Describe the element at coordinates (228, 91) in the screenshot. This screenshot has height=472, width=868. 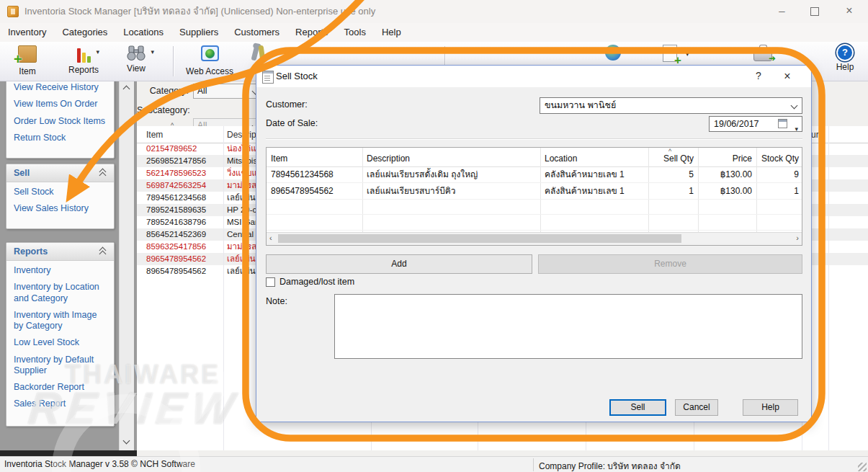
I see `category-select: All` at that location.